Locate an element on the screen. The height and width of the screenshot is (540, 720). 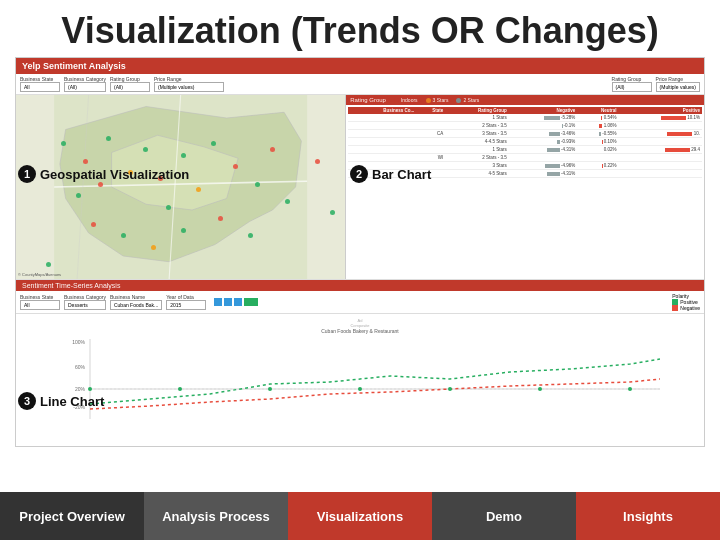
filter-price-range-value: (Multiple values) is located at coordinates (189, 87).